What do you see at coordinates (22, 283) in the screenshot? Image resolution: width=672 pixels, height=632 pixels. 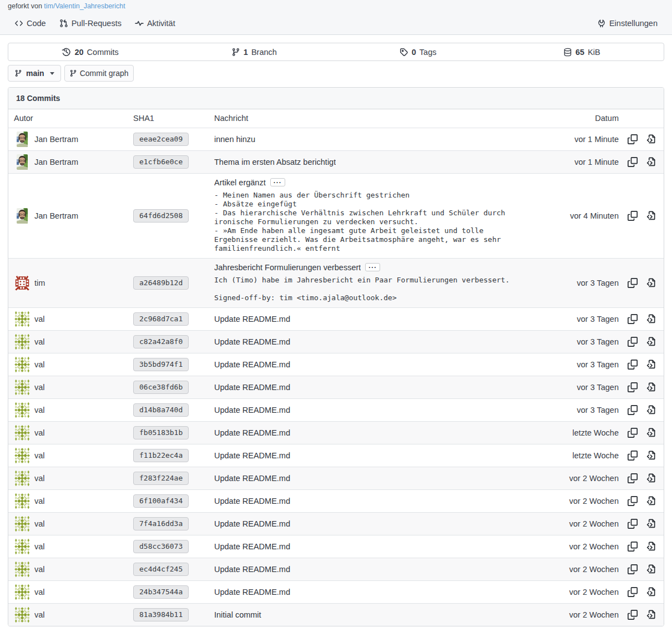 I see `avatar-tim` at bounding box center [22, 283].